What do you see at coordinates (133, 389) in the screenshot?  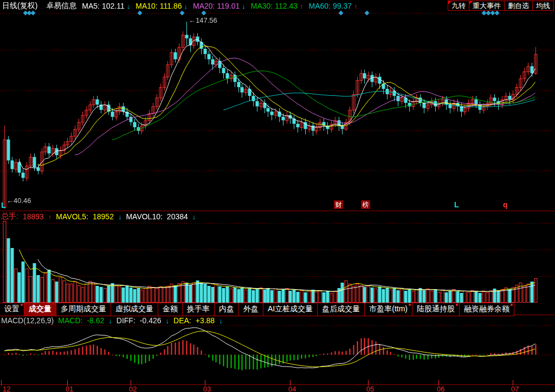 I see `month-label: 02` at bounding box center [133, 389].